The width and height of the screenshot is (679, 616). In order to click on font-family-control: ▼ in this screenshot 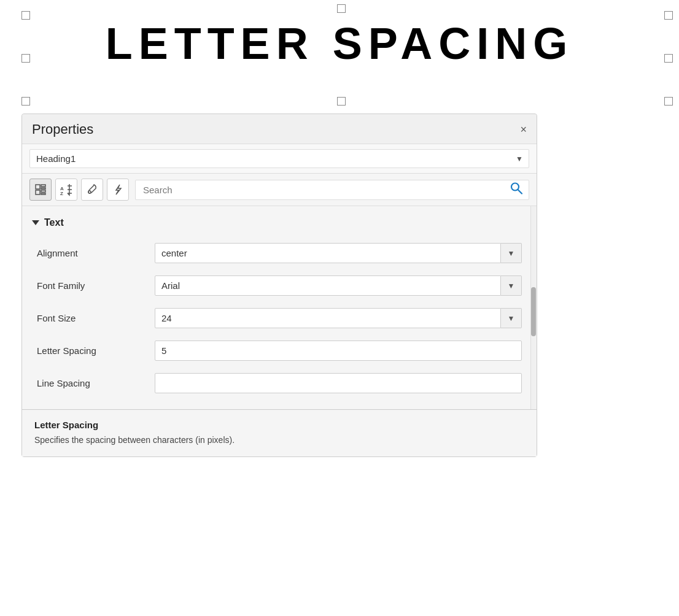, I will do `click(338, 286)`.